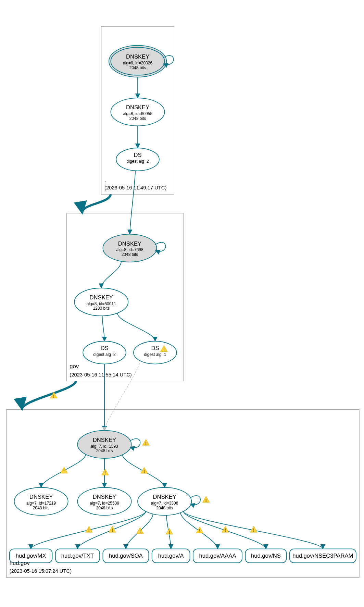 This screenshot has height=607, width=364. I want to click on node-gov_zsk: DNSKEYalg=8, id=500111280 bits, so click(101, 302).